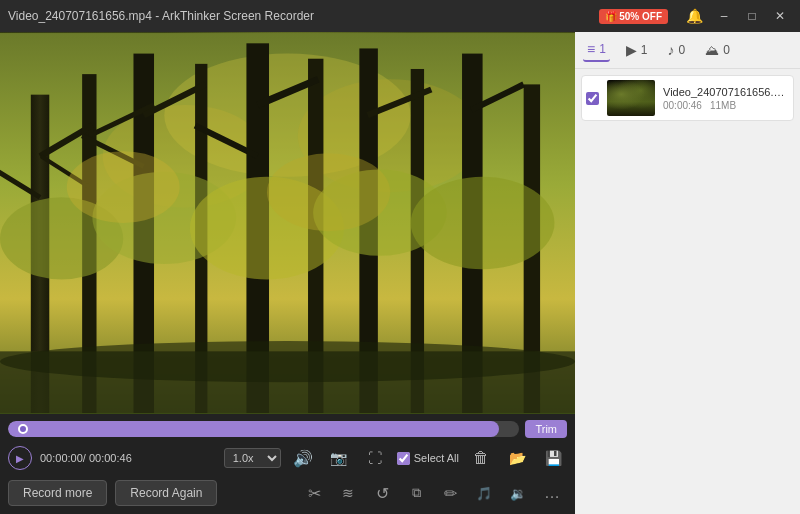  Describe the element at coordinates (634, 16) in the screenshot. I see `promo-badge: 50% OFF` at that location.